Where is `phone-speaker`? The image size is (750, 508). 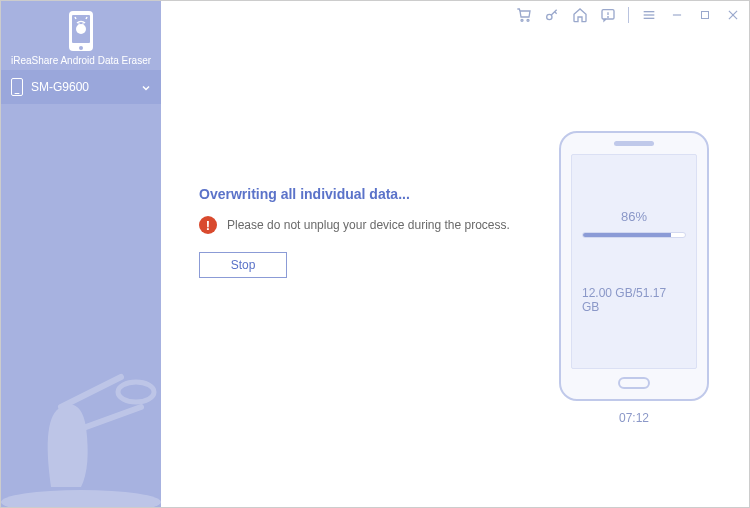 phone-speaker is located at coordinates (634, 144).